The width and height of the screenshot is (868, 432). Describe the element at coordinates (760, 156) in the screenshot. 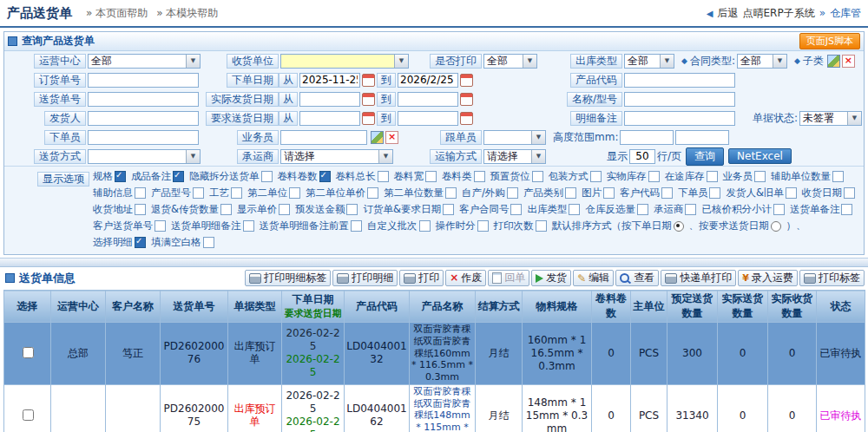

I see `netexcel-button: NetExcel` at that location.